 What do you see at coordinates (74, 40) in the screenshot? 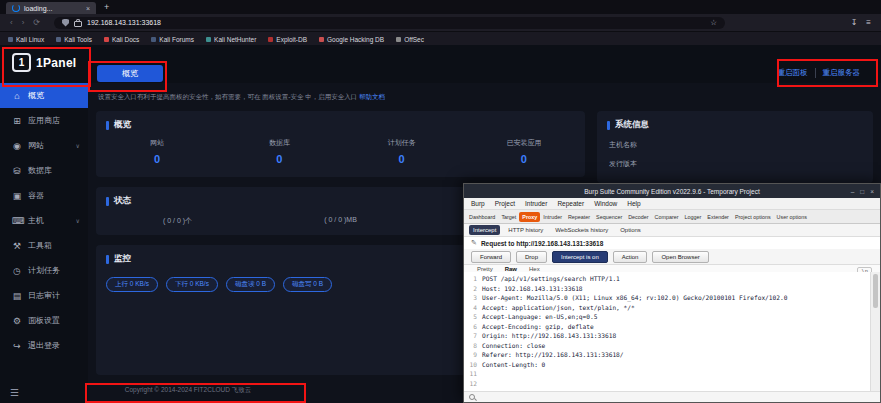
I see `bookmark-item: Kali Tools` at bounding box center [74, 40].